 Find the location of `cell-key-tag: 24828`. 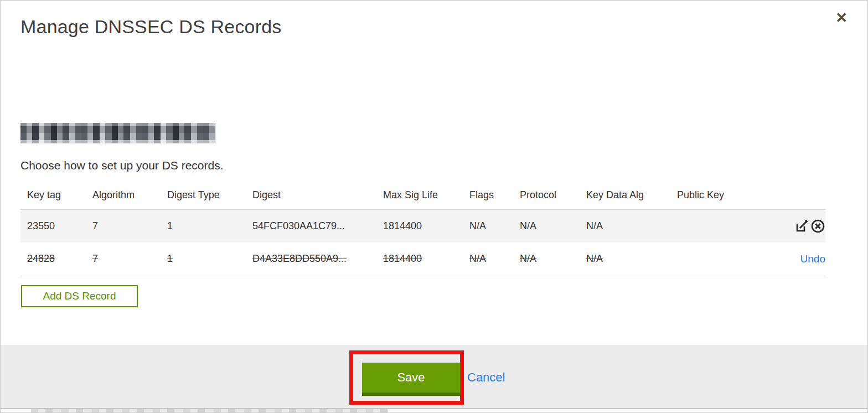

cell-key-tag: 24828 is located at coordinates (56, 259).